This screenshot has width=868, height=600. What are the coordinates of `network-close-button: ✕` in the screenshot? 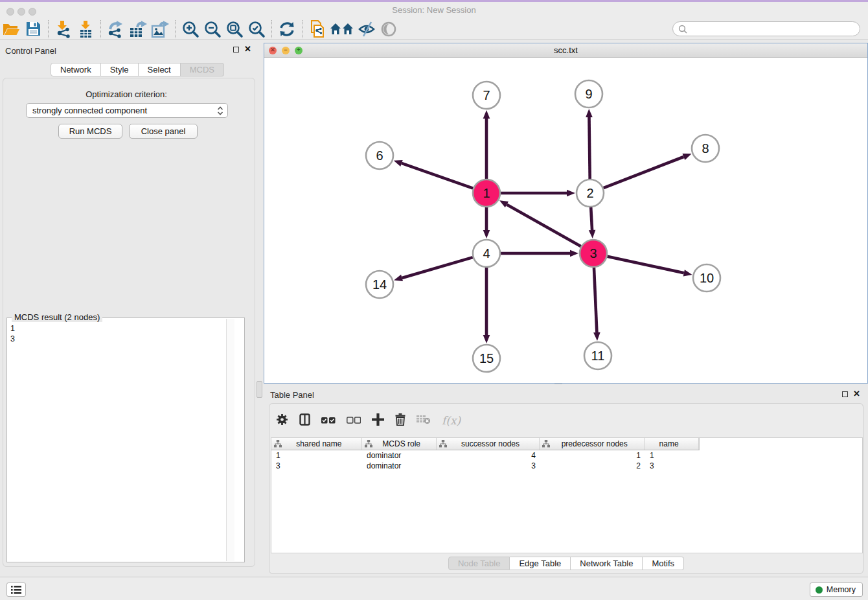 It's located at (273, 51).